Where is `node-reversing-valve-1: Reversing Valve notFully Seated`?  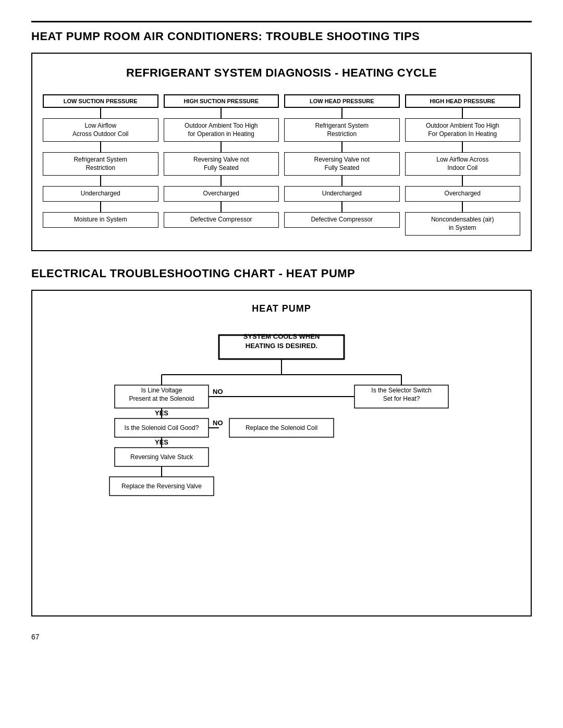
node-reversing-valve-1: Reversing Valve notFully Seated is located at coordinates (222, 164).